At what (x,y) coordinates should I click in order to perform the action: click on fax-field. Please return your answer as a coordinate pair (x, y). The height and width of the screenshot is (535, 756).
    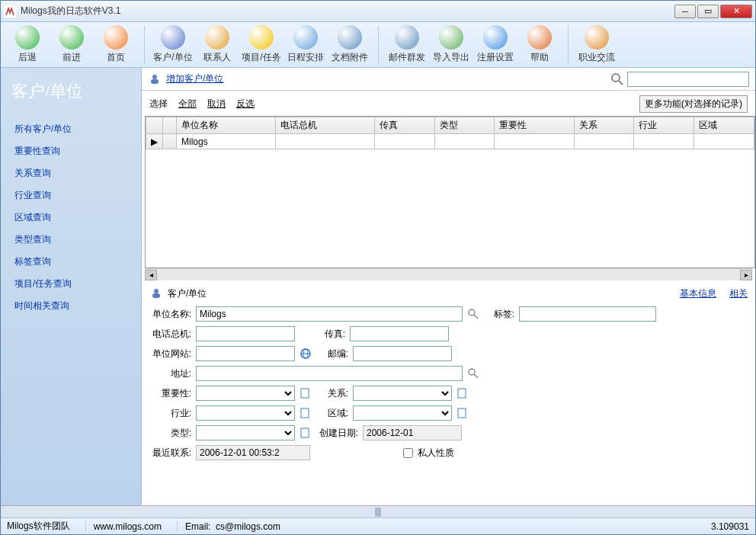
    Looking at the image, I should click on (399, 334).